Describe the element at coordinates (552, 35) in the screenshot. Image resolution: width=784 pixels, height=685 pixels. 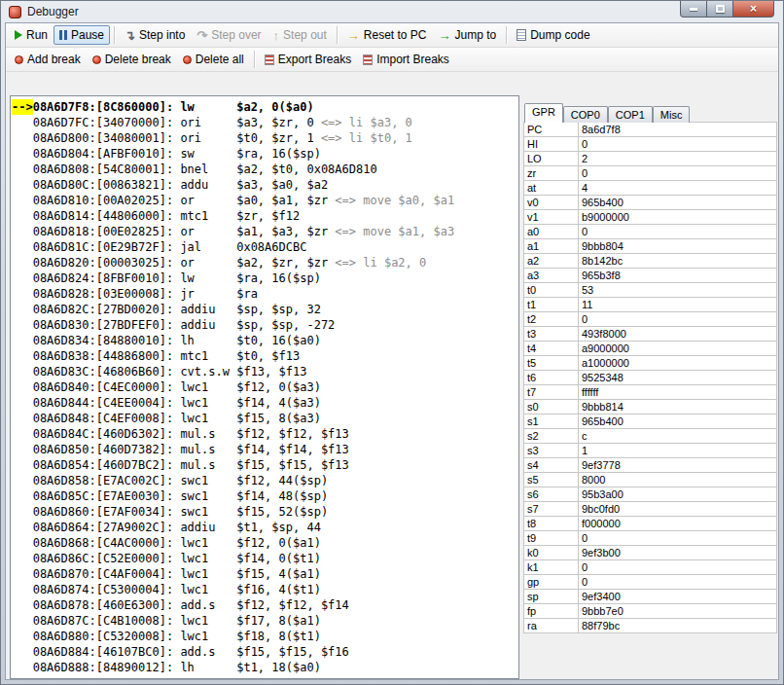
I see `dump-code-button: Dump code` at that location.